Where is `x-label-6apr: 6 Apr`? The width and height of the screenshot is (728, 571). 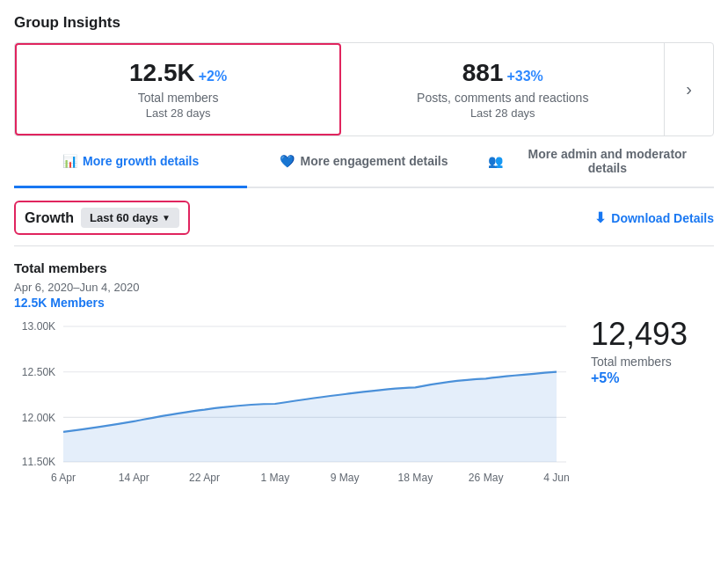 x-label-6apr: 6 Apr is located at coordinates (63, 478).